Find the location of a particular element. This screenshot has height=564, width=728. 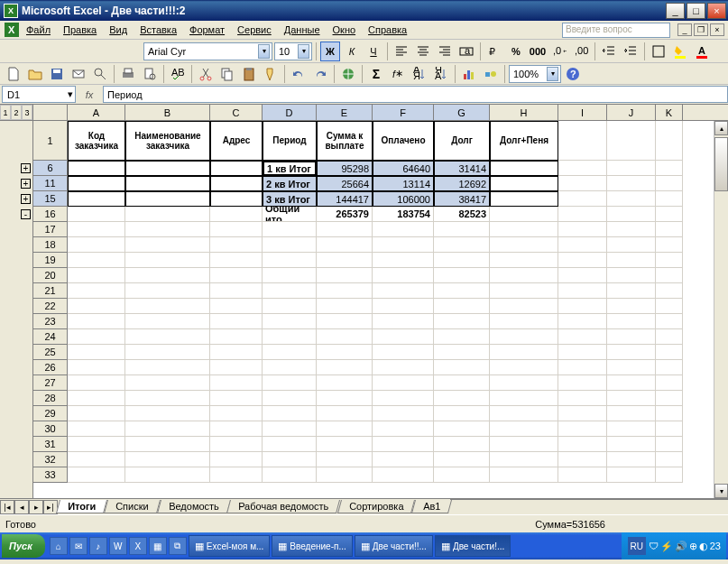

formula-bar: Период is located at coordinates (415, 94).